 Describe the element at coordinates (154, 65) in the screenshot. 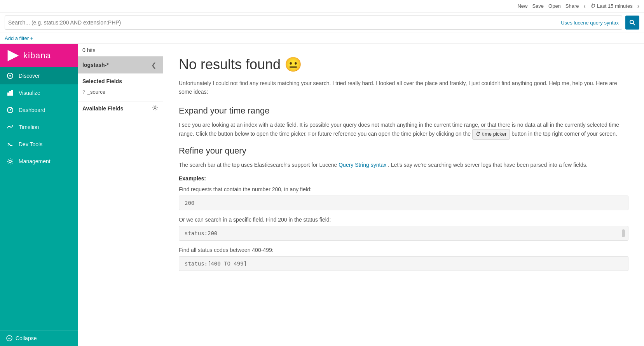

I see `panel-collapse-button: ❮` at that location.